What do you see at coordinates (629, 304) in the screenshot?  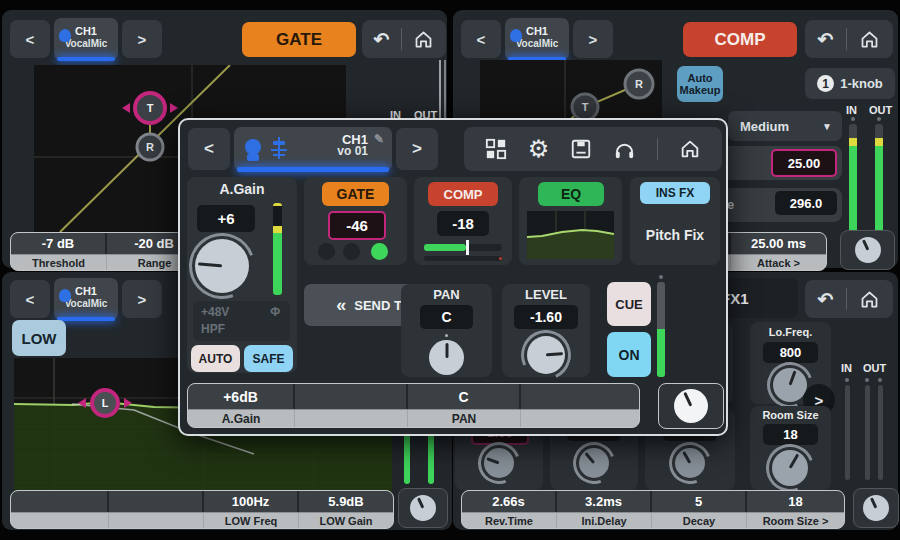 I see `cue-button: CUE` at bounding box center [629, 304].